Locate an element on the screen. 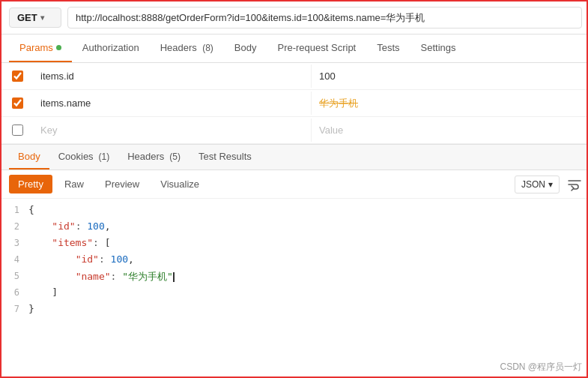  watermark: CSDN @程序员一灯 is located at coordinates (541, 368).